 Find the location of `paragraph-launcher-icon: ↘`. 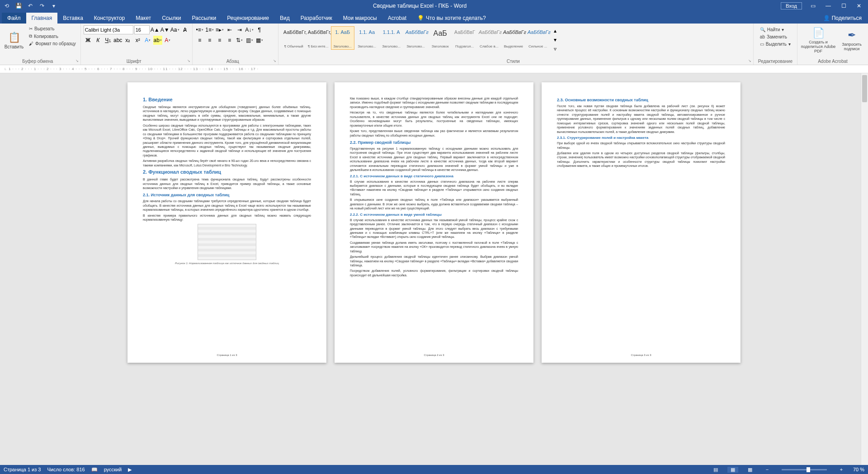

paragraph-launcher-icon: ↘ is located at coordinates (275, 61).